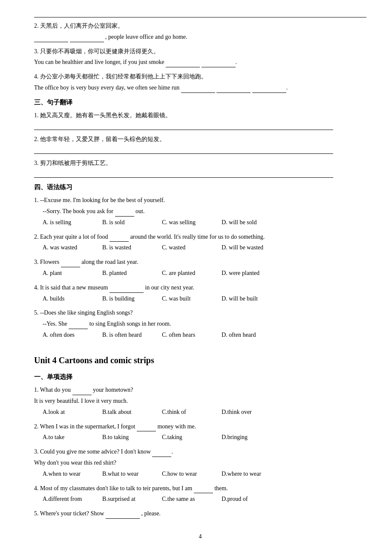 This screenshot has width=392, height=555. Describe the element at coordinates (200, 163) in the screenshot. I see `s3-item3-cn: 3. 剪刀和纸被用于剪纸工艺。` at that location.